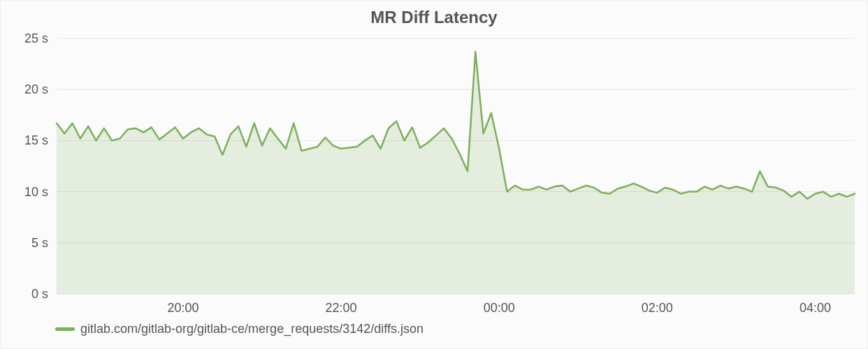 The height and width of the screenshot is (349, 868). What do you see at coordinates (36, 140) in the screenshot?
I see `svg-text: 15 s` at bounding box center [36, 140].